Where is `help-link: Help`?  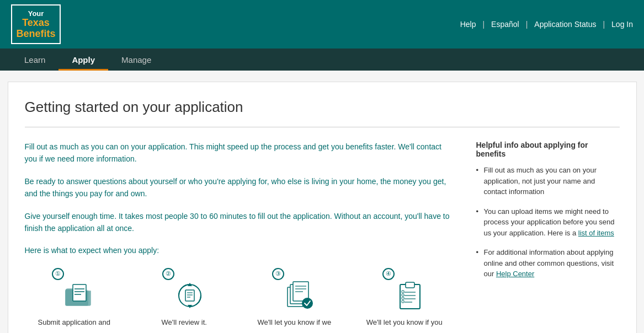 help-link: Help is located at coordinates (468, 24).